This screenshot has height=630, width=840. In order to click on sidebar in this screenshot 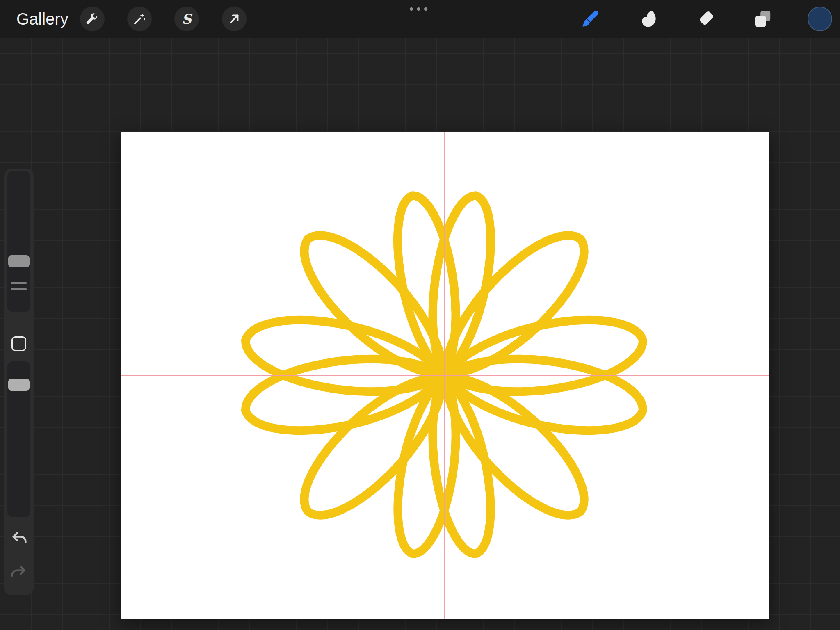, I will do `click(19, 382)`.